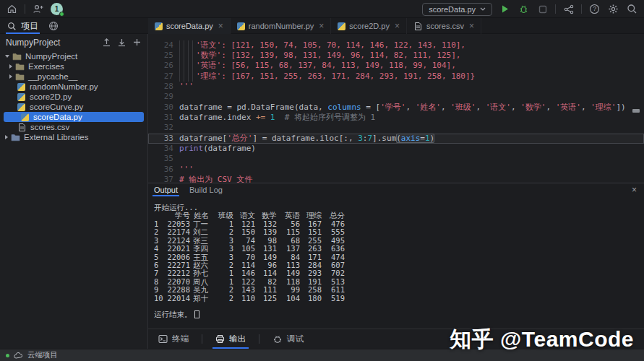 This screenshot has height=361, width=644. What do you see at coordinates (74, 77) in the screenshot?
I see `tree-item-__pycache__: __pycache__` at bounding box center [74, 77].